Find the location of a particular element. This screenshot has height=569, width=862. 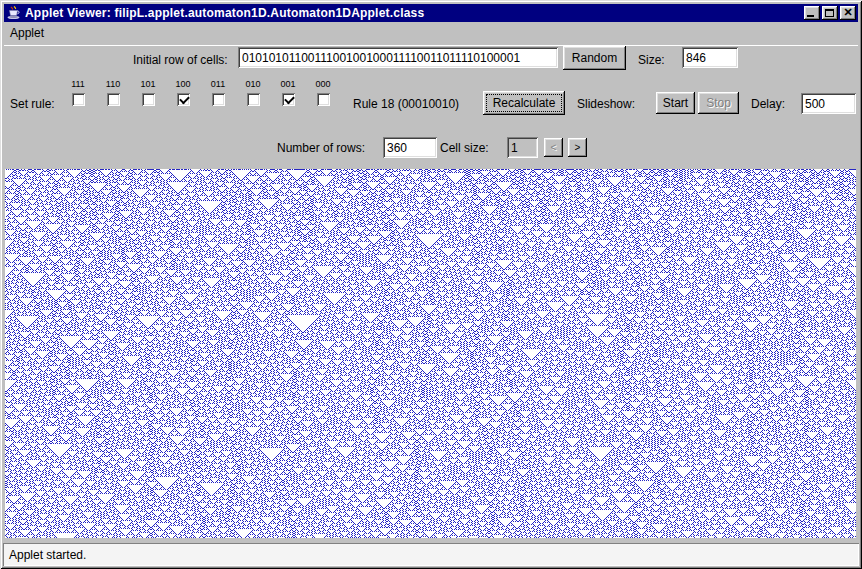

maximize-icon is located at coordinates (830, 13).